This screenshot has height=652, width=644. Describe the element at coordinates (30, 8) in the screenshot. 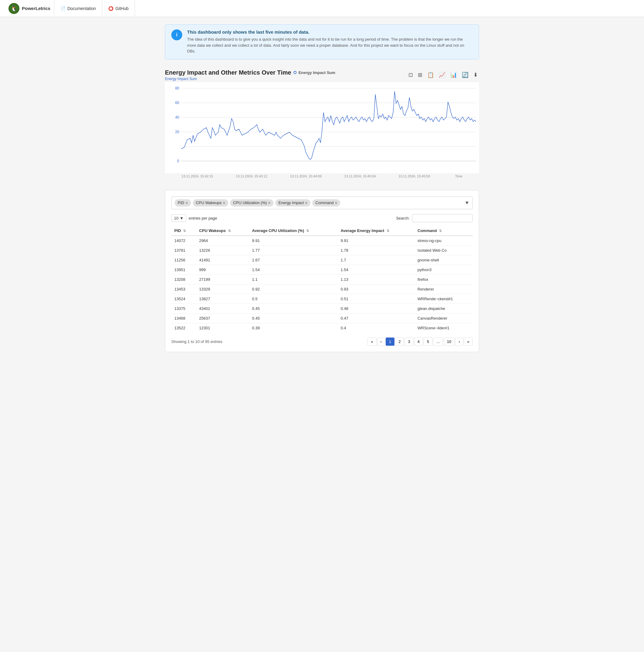

I see `nav-brand: 🐧 PowerLetrics` at that location.